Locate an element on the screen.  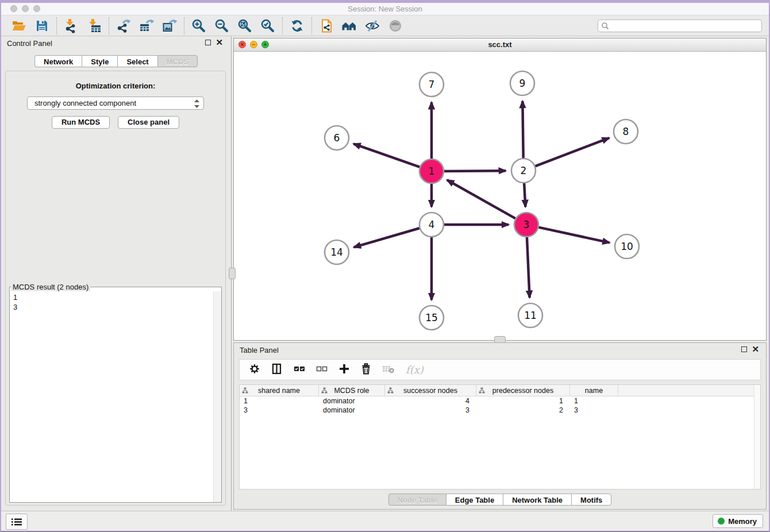
horizontal-splitter-grip is located at coordinates (500, 340).